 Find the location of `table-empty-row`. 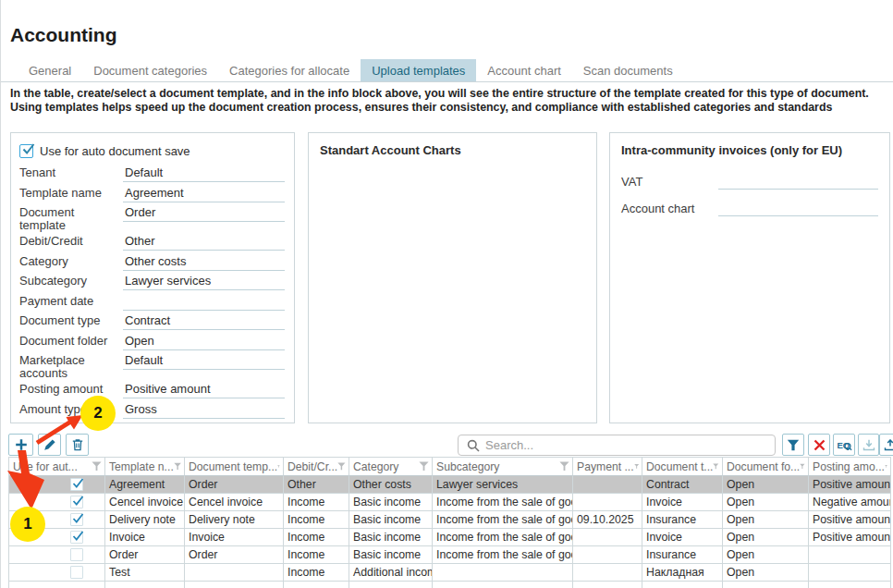

table-empty-row is located at coordinates (450, 584).